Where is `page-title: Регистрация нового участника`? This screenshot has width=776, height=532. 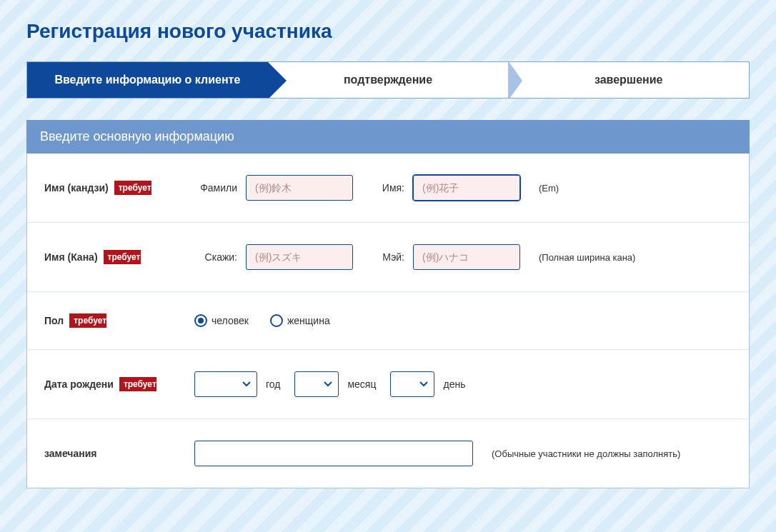
page-title: Регистрация нового участника is located at coordinates (388, 31).